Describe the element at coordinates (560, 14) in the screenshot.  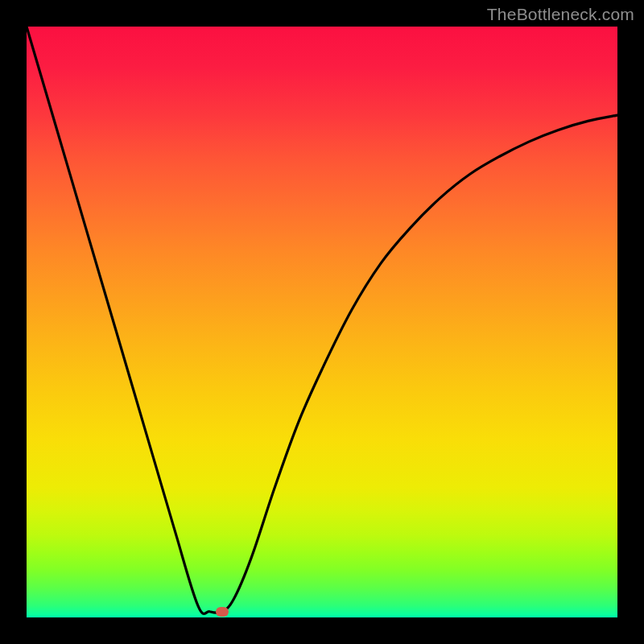
I see `watermark-text: TheBottleneck.com` at that location.